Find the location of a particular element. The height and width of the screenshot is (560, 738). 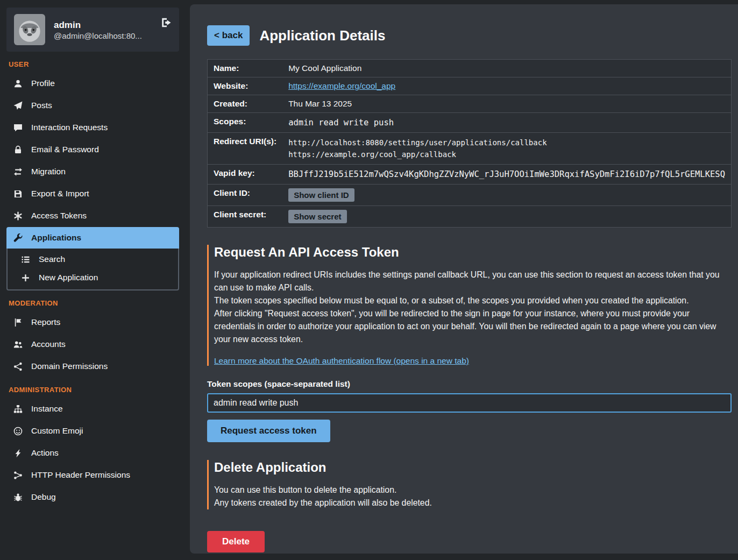

user-handle: @admin@localhost:80... is located at coordinates (98, 36).